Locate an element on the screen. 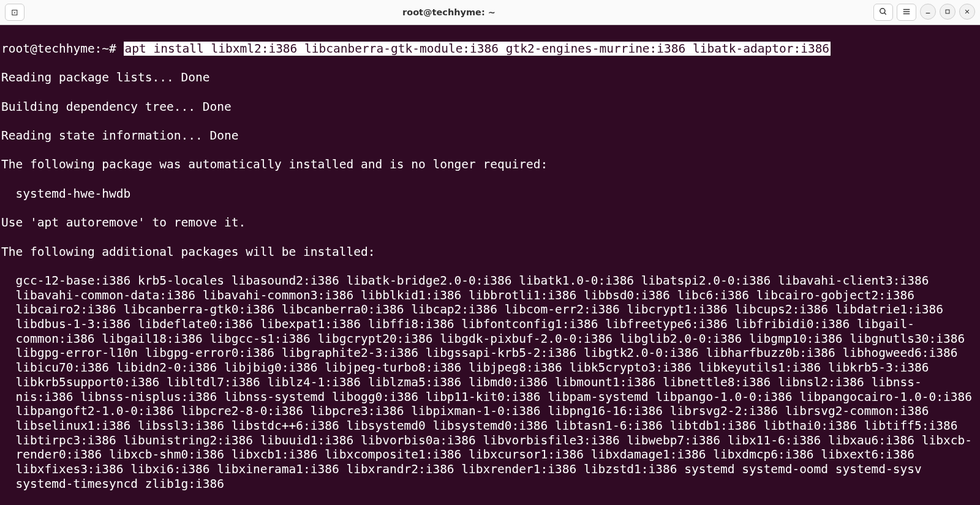 This screenshot has width=980, height=505. maximize-icon is located at coordinates (948, 12).